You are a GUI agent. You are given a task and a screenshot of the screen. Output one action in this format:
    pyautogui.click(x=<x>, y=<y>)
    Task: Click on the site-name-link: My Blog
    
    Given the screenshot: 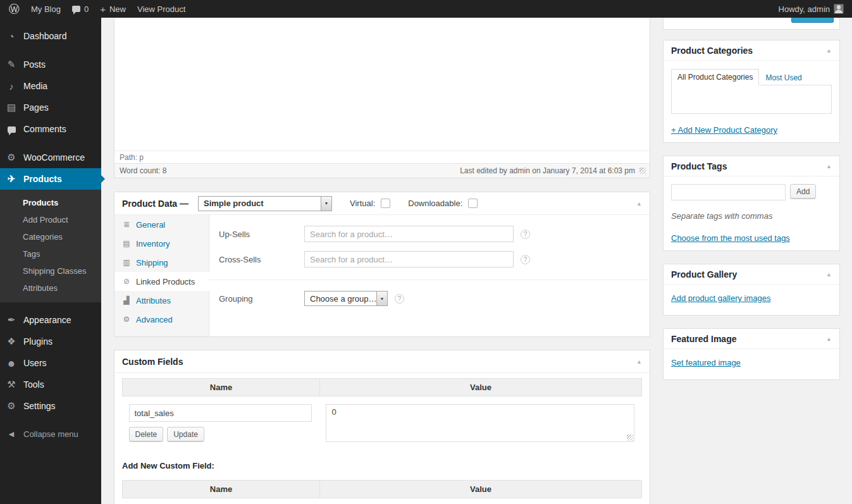 What is the action you would take?
    pyautogui.click(x=46, y=9)
    